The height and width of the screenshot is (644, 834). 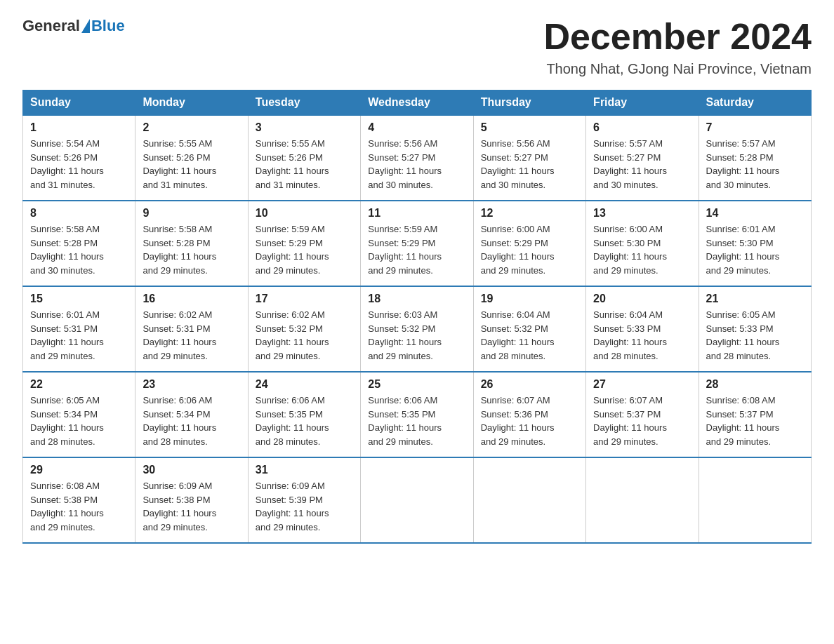 I want to click on calendar-cell: 30Sunrise: 6:09 AMSunset: 5:38 PMDayligh…, so click(x=192, y=500).